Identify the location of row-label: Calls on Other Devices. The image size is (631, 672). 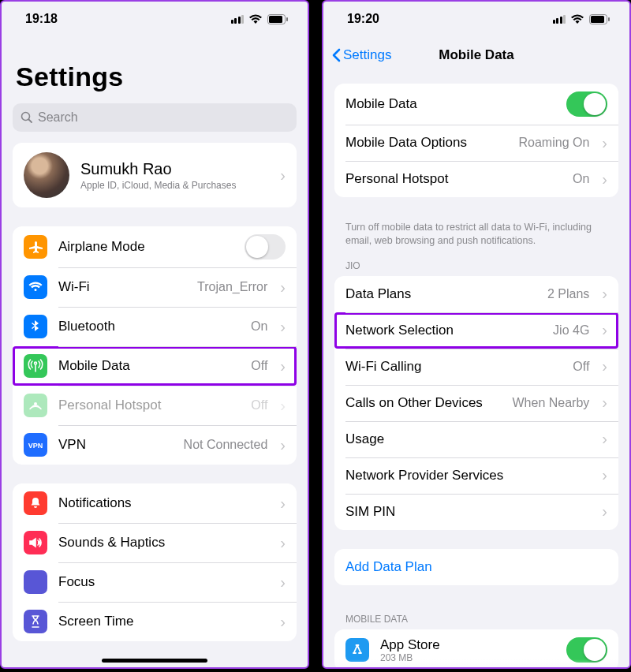
(414, 403).